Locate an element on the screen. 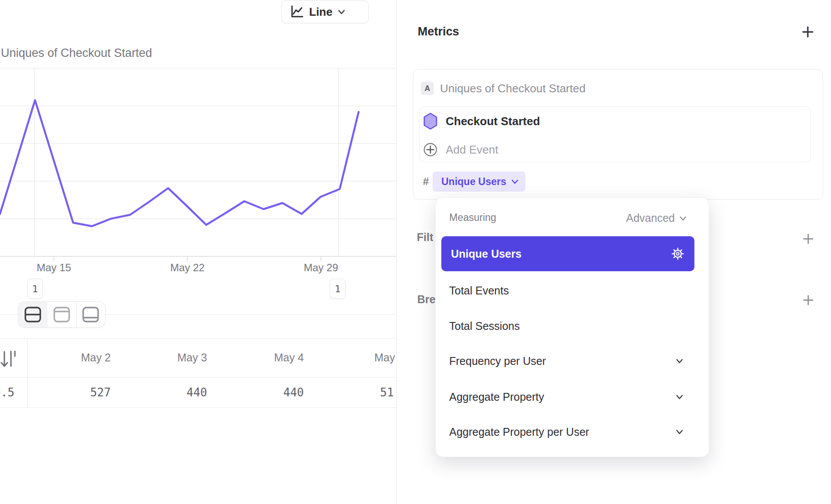 This screenshot has height=504, width=831. layout-chart-only-button is located at coordinates (61, 315).